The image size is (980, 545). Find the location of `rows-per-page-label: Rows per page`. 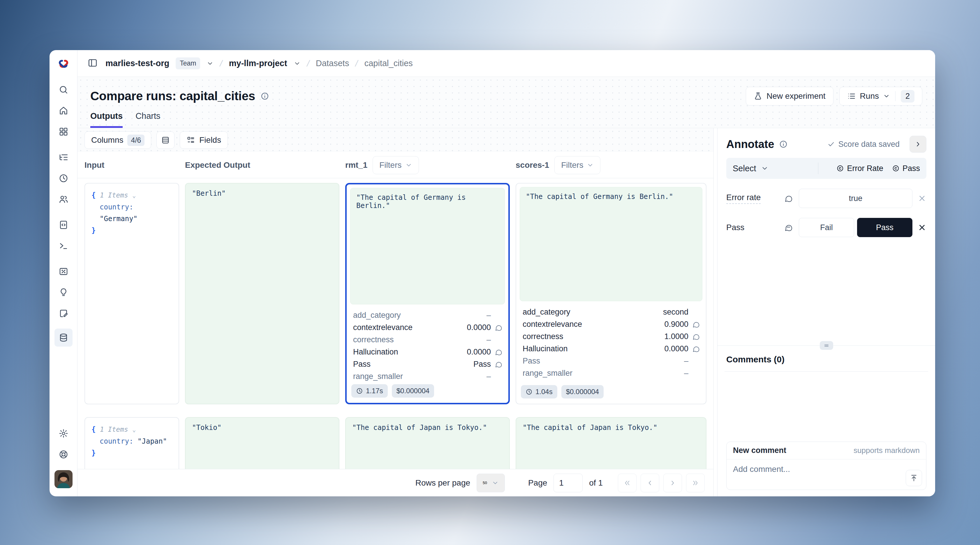

rows-per-page-label: Rows per page is located at coordinates (443, 483).